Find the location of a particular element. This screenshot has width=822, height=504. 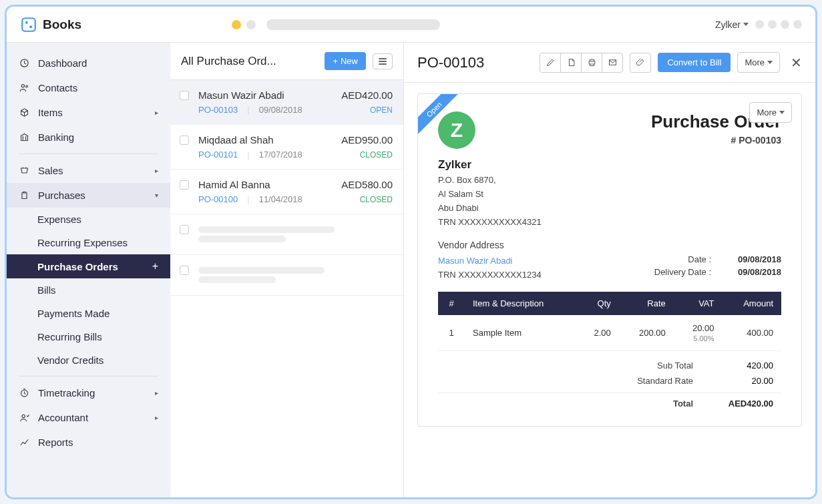

dashboard-icon is located at coordinates (24, 63).